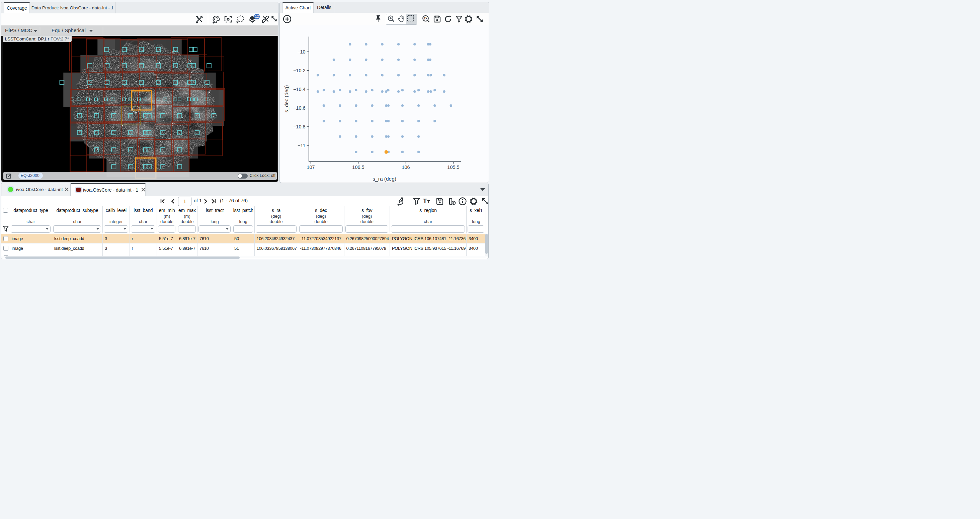  I want to click on svg-text: 105.5, so click(453, 167).